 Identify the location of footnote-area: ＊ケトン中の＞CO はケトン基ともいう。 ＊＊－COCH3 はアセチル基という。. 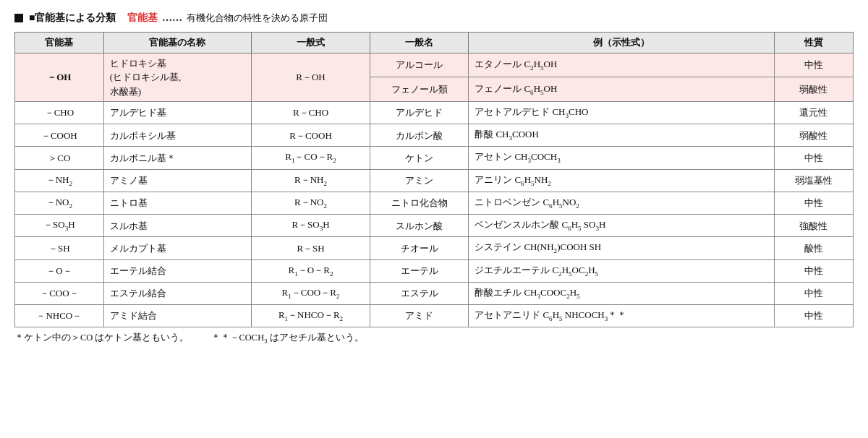
(434, 338).